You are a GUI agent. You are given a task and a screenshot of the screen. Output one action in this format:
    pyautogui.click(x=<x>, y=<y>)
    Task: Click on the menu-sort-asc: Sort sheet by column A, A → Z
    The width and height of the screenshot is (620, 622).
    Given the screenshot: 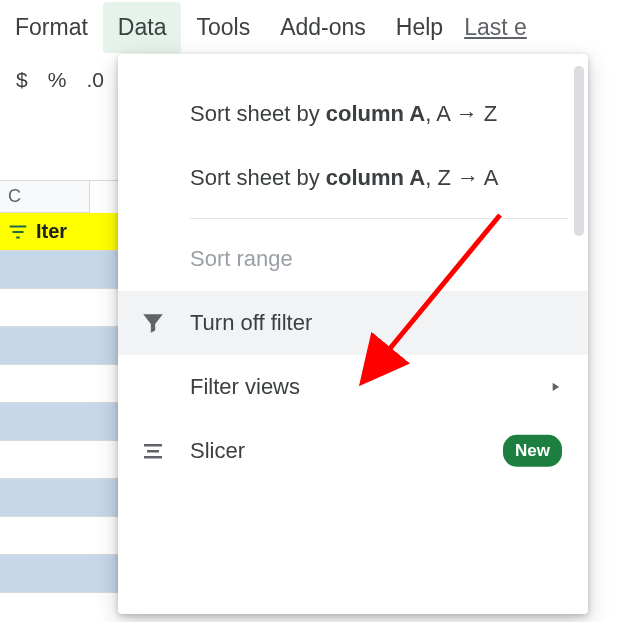 What is the action you would take?
    pyautogui.click(x=353, y=114)
    